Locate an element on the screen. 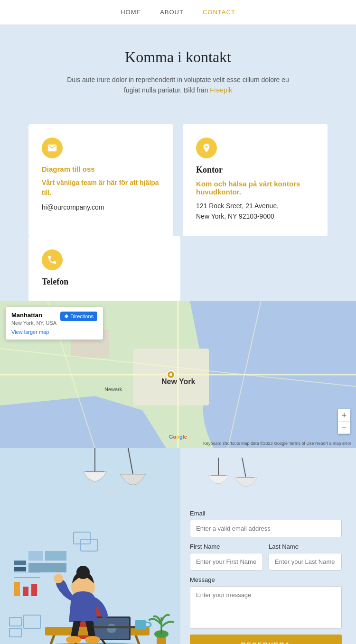 The width and height of the screenshot is (356, 644). navbar: HOME ABOUT CONTACT is located at coordinates (178, 12).